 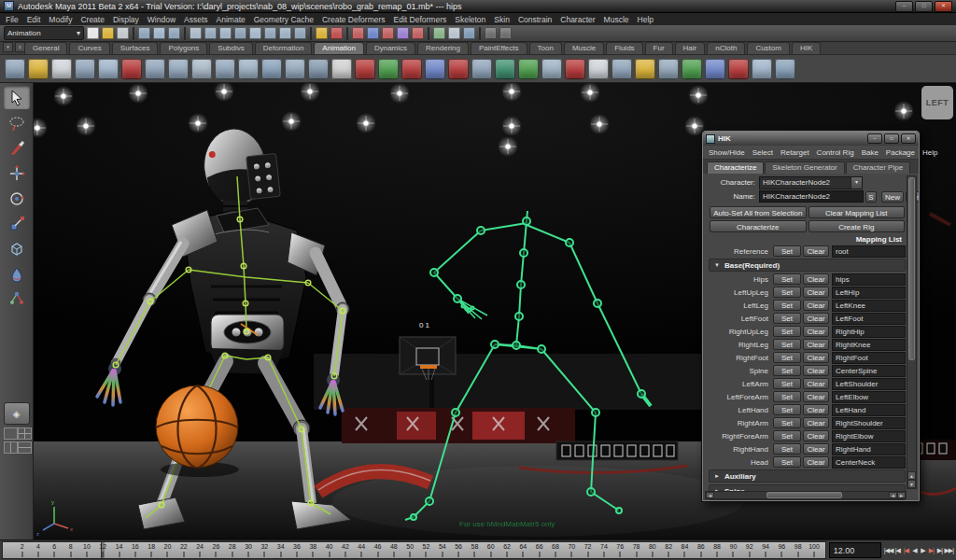 What do you see at coordinates (17, 274) in the screenshot?
I see `soft-modification-tool` at bounding box center [17, 274].